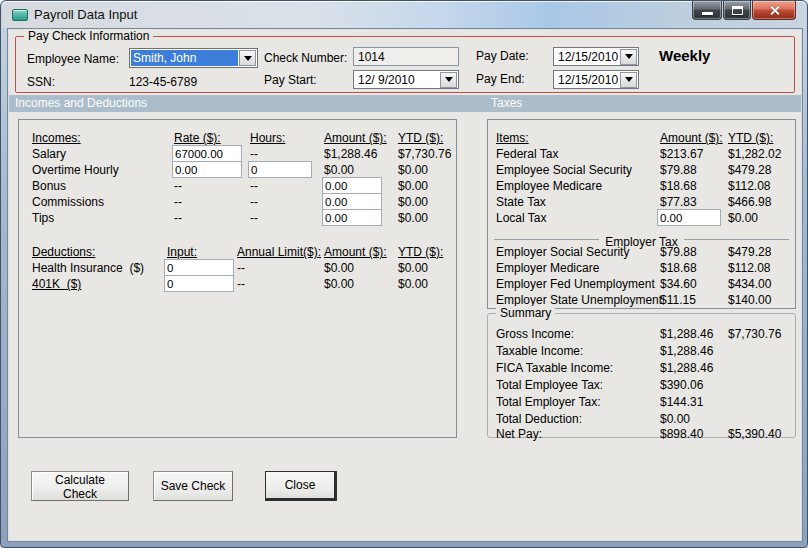 This screenshot has height=548, width=808. Describe the element at coordinates (280, 170) in the screenshot. I see `overtime-hours-input` at that location.